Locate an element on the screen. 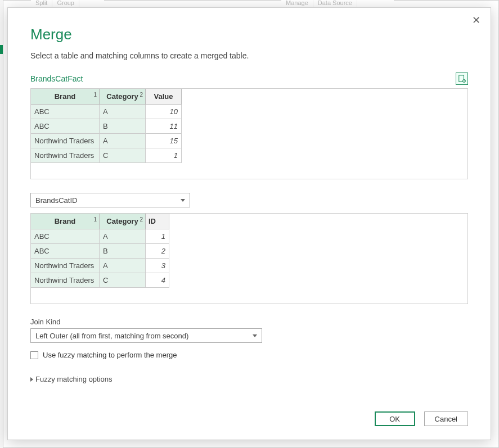  secondary-table-selected: BrandsCatID is located at coordinates (56, 200).